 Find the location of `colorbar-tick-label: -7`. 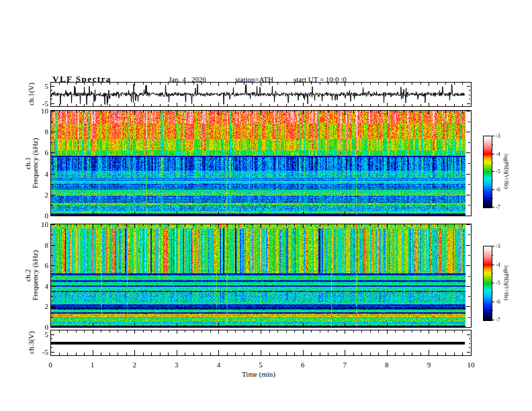

colorbar-tick-label: -7 is located at coordinates (498, 207).